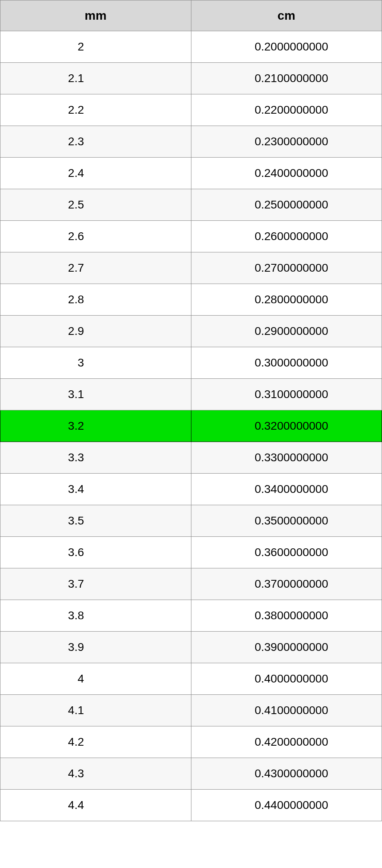 The image size is (382, 868). Describe the element at coordinates (287, 774) in the screenshot. I see `cell-cm: 0.4300000000` at that location.